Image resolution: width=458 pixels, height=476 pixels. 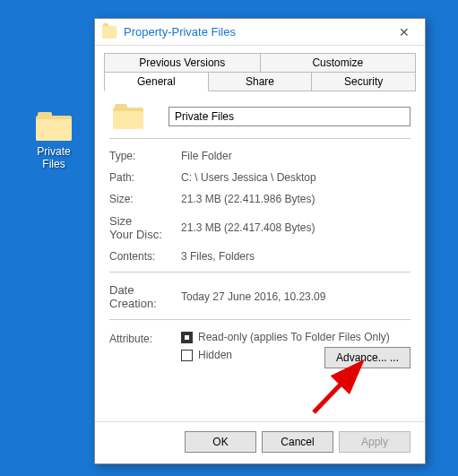 I want to click on size-label: Size:, so click(x=145, y=199).